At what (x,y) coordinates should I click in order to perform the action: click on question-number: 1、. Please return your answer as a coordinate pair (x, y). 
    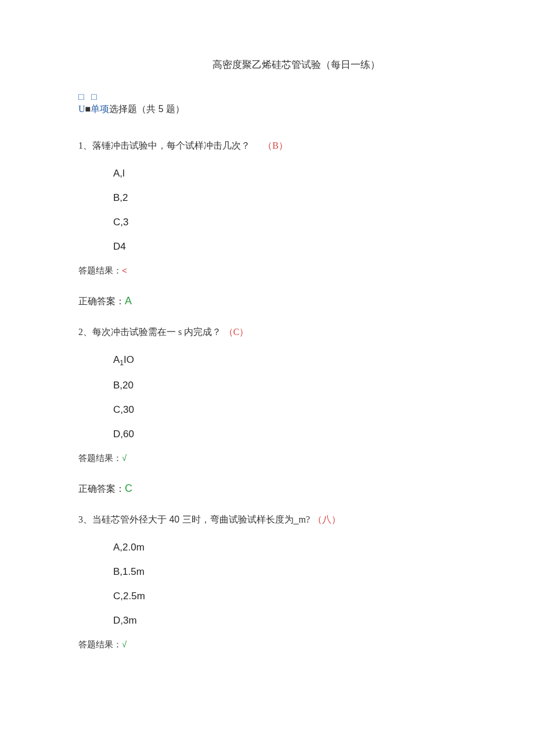
    Looking at the image, I should click on (85, 145).